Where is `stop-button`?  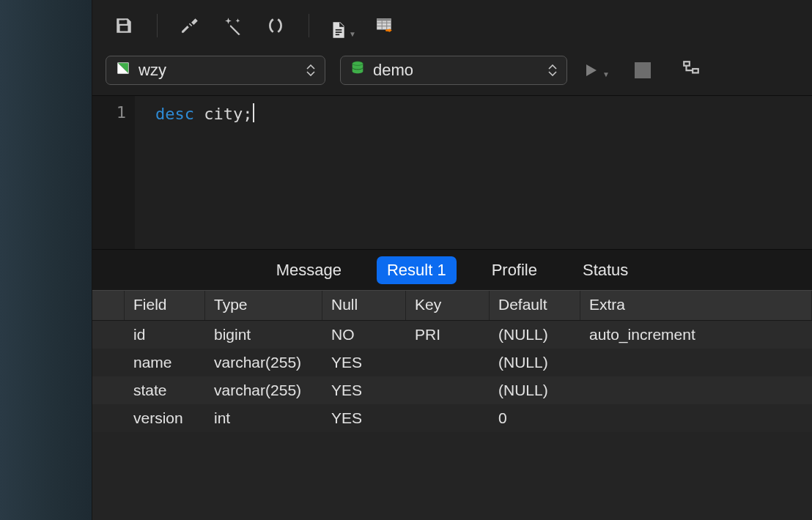
stop-button is located at coordinates (643, 70).